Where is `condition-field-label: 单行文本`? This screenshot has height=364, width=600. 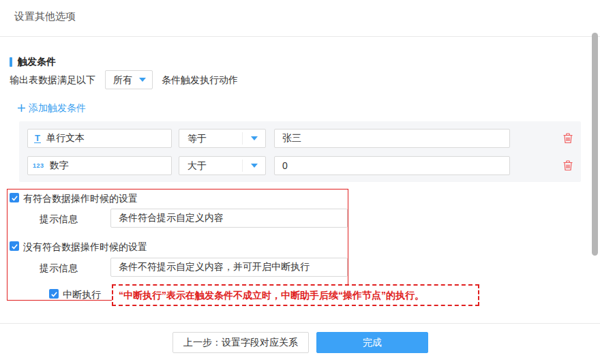
condition-field-label: 单行文本 is located at coordinates (65, 138).